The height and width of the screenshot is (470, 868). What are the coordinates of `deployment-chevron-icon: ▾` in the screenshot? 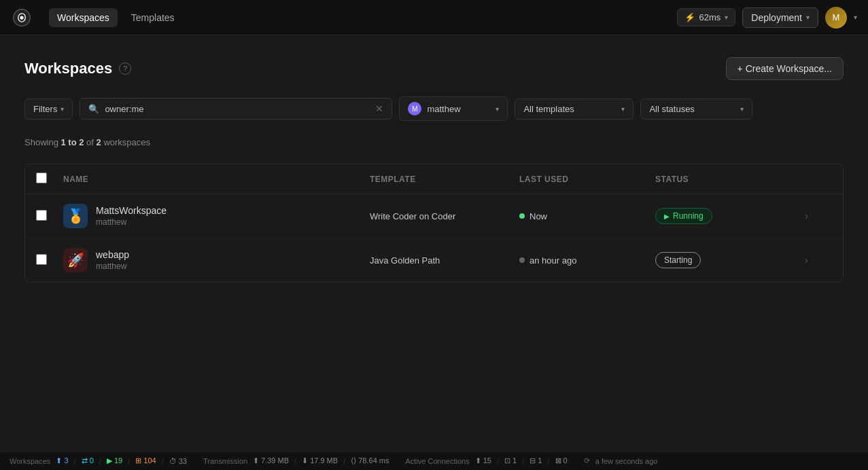 It's located at (808, 18).